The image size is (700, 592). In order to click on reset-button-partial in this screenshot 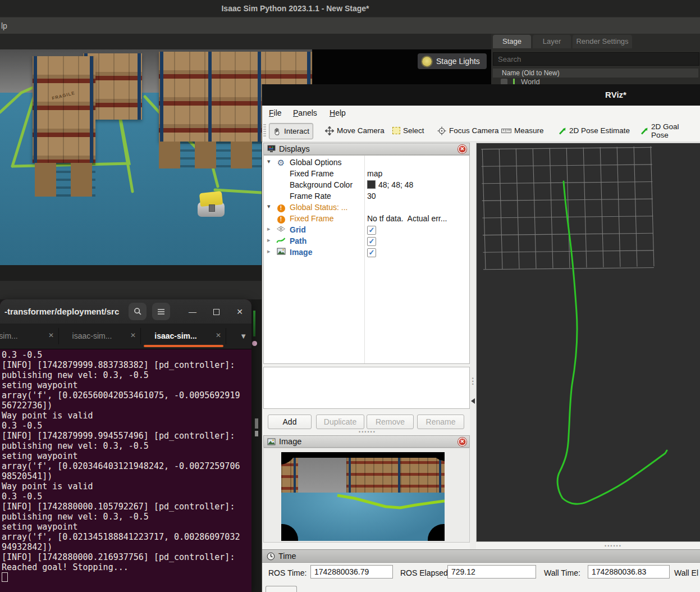, I will do `click(281, 589)`.